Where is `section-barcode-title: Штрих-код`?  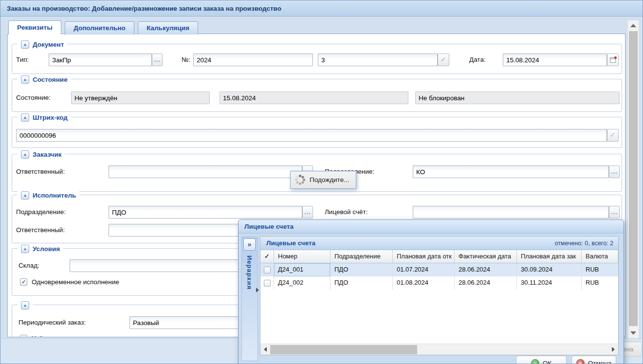
section-barcode-title: Штрих-код is located at coordinates (50, 118).